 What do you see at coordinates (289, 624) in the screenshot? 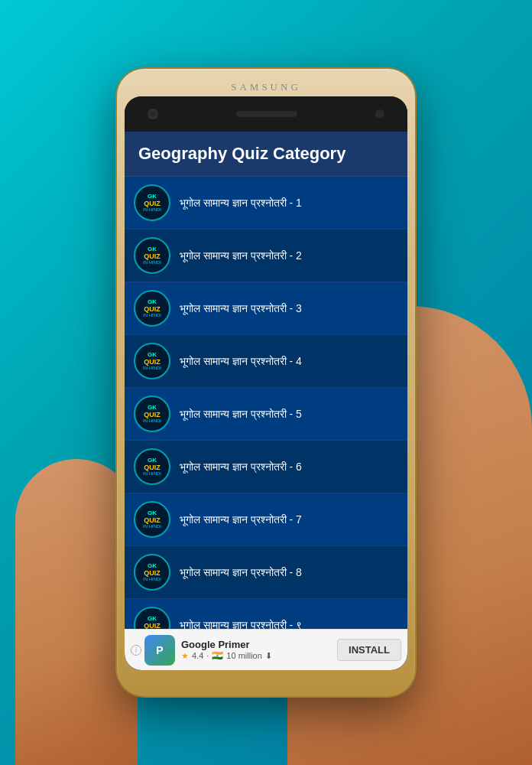
I see `quiz-item-label: भूगोल सामान्य ज्ञान प्रश्नोतरी - ९` at bounding box center [289, 624].